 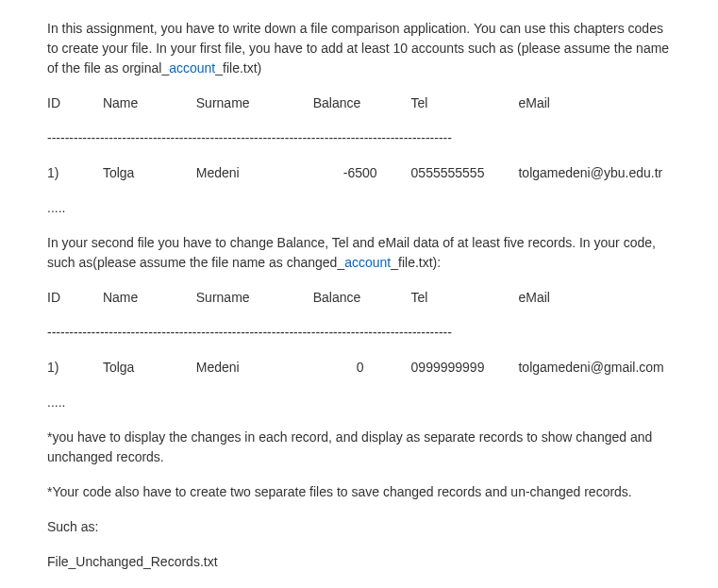 I want to click on record1-tel: 0555555555, so click(x=463, y=174).